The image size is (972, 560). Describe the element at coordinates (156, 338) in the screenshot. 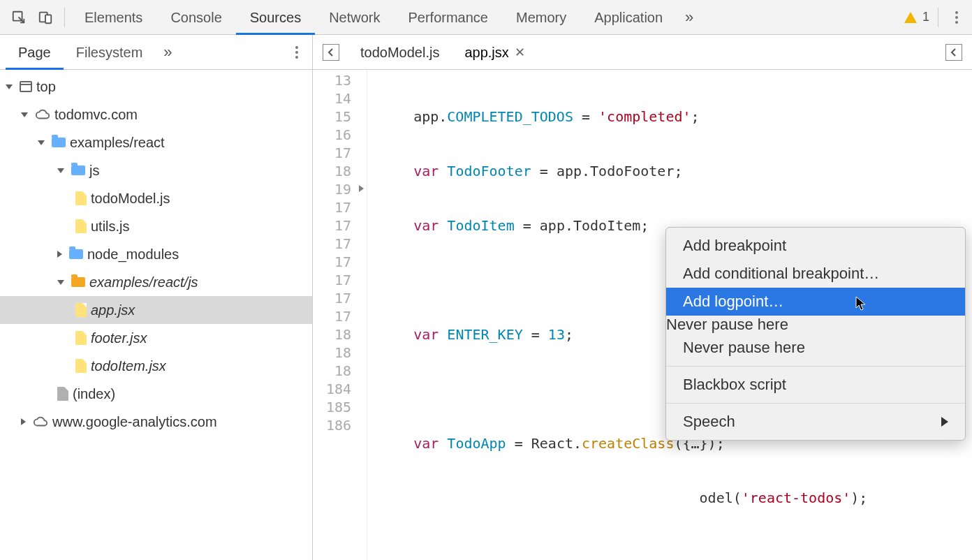

I see `tree-file: footer.jsx` at that location.